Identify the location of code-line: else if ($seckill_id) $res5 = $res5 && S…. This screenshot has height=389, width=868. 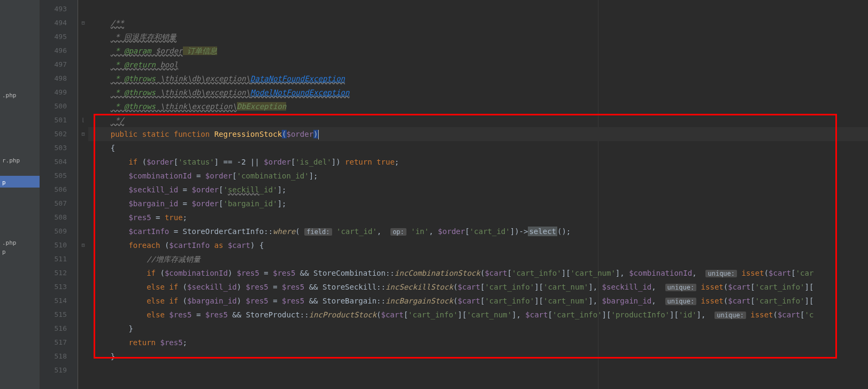
(478, 287).